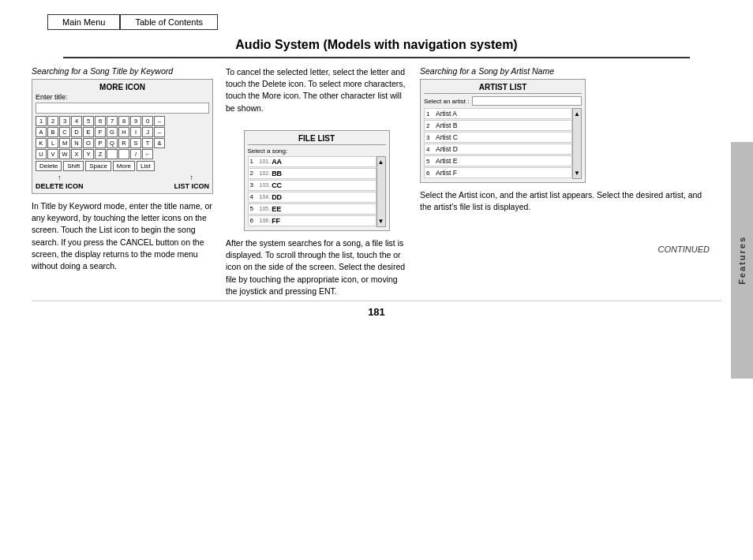  What do you see at coordinates (313, 209) in the screenshot?
I see `list-item: 5 105. EE` at bounding box center [313, 209].